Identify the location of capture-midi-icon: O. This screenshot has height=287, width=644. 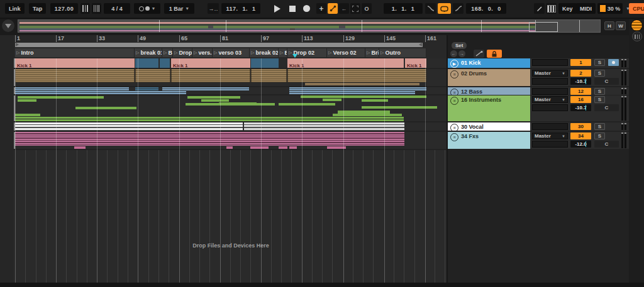
(367, 9).